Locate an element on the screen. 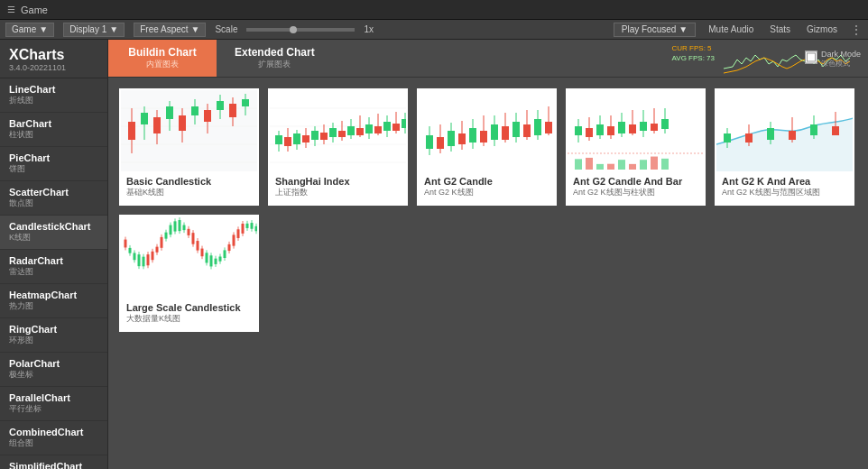 The image size is (868, 469). sidebar-item-barchart: BarChart 柱状图 is located at coordinates (54, 130).